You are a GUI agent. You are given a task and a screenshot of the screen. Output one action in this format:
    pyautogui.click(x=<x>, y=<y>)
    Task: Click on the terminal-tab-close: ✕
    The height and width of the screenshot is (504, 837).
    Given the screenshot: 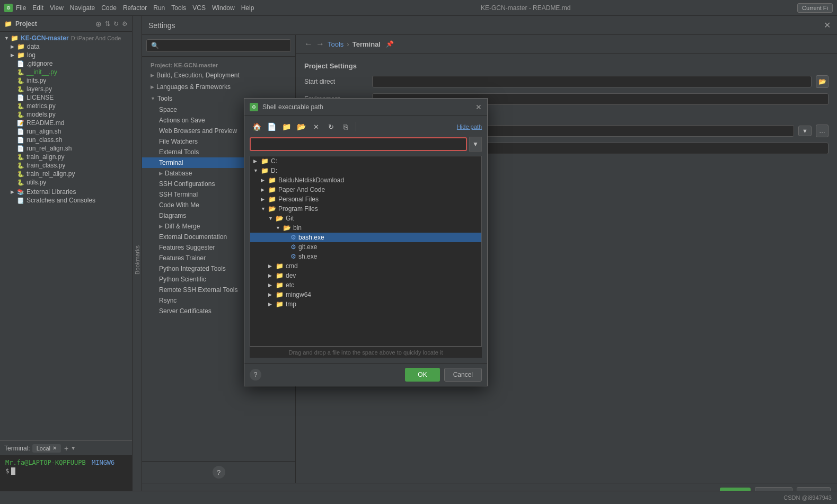 What is the action you would take?
    pyautogui.click(x=55, y=448)
    